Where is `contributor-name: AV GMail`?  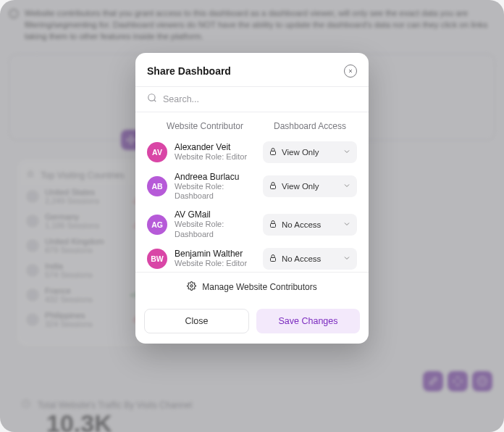
contributor-name: AV GMail is located at coordinates (215, 215).